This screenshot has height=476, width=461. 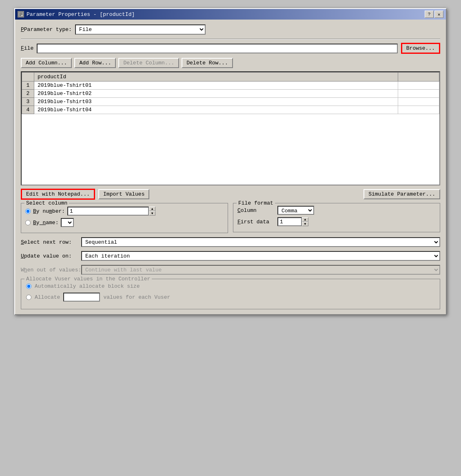 What do you see at coordinates (231, 86) in the screenshot?
I see `table-row: 1 2019blue-Tshirt01` at bounding box center [231, 86].